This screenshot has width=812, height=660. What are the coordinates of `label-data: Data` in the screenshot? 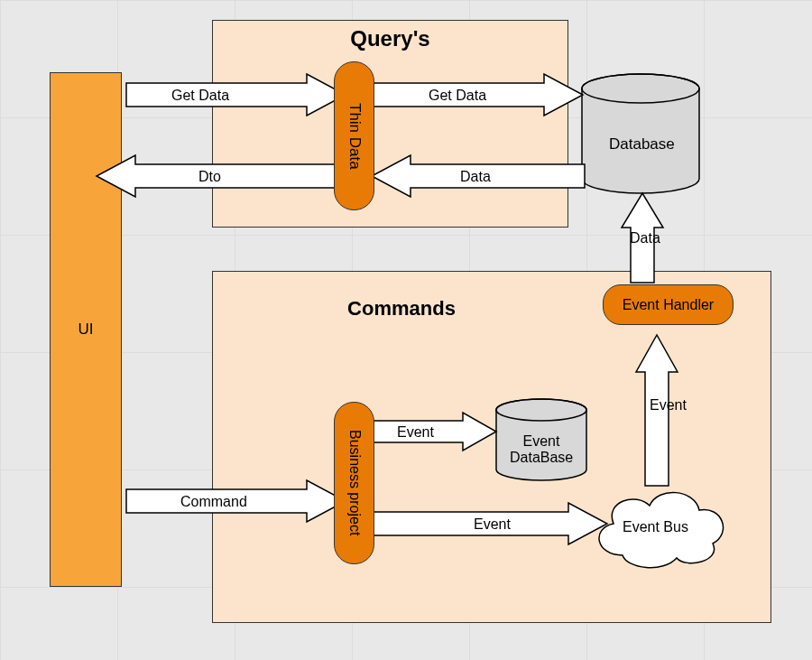 It's located at (475, 177).